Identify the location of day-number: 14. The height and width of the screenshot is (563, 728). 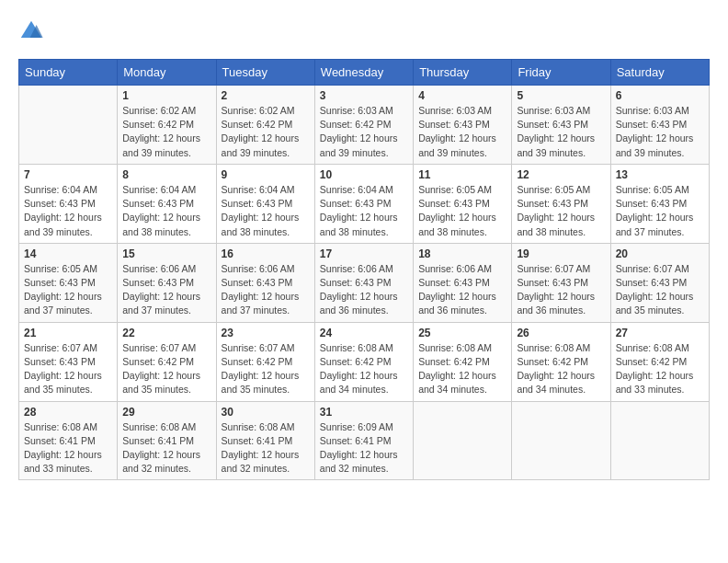
(68, 254).